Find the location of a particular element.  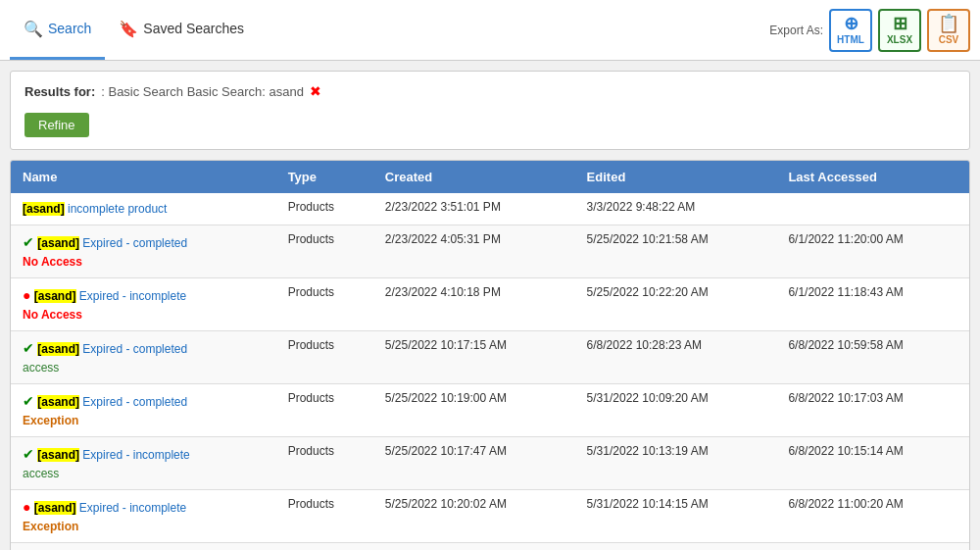

export-xlsx-button: ⊞ XLSX is located at coordinates (900, 30).